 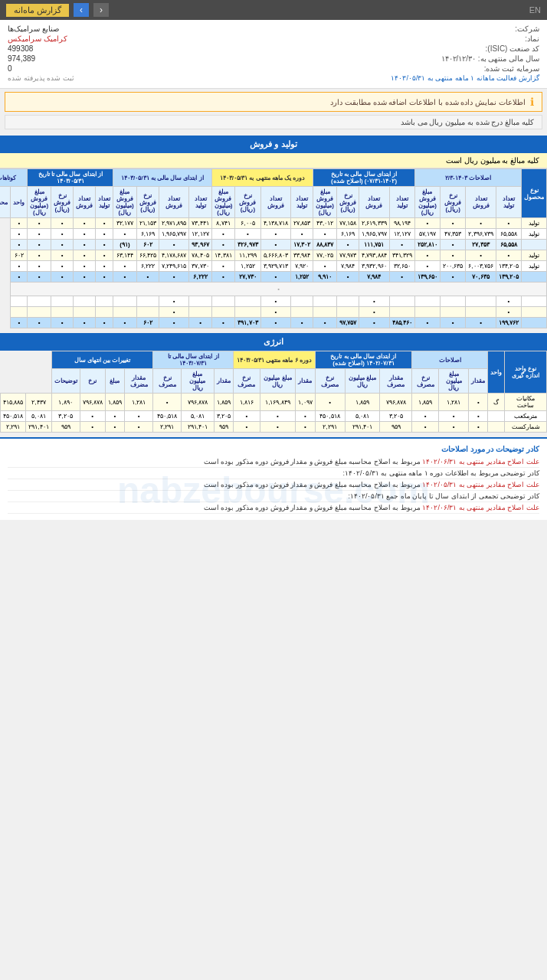 What do you see at coordinates (115, 403) in the screenshot?
I see `cell: ۱,۸۵۹` at bounding box center [115, 403].